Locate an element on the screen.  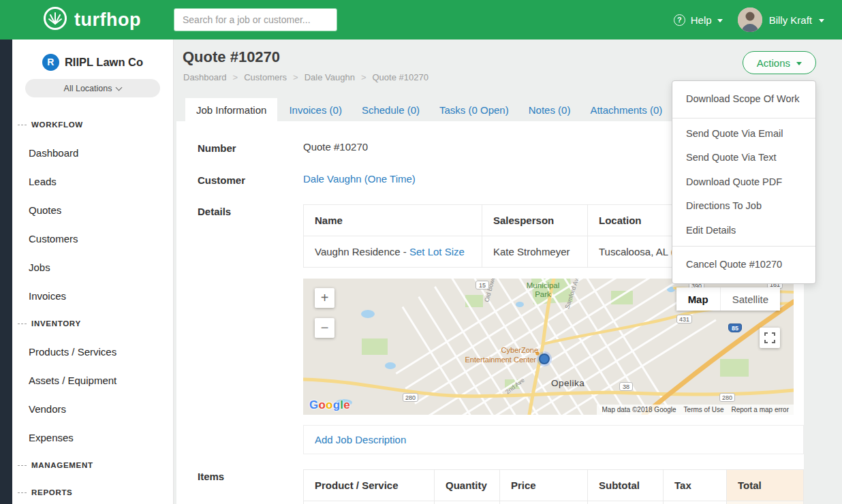
sidebar-item-leads: Leads is located at coordinates (93, 181).